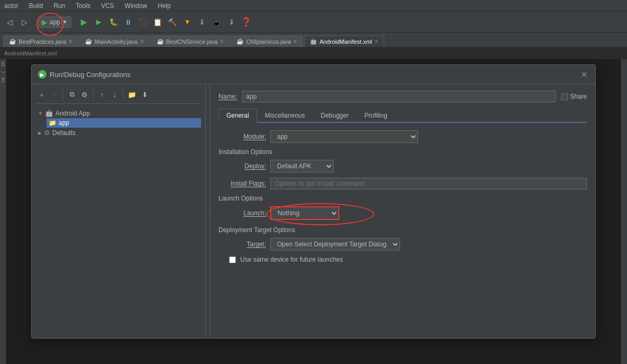 The image size is (627, 364). What do you see at coordinates (305, 213) in the screenshot?
I see `launch-select: Nothing Default Activity Specified Activ…` at bounding box center [305, 213].